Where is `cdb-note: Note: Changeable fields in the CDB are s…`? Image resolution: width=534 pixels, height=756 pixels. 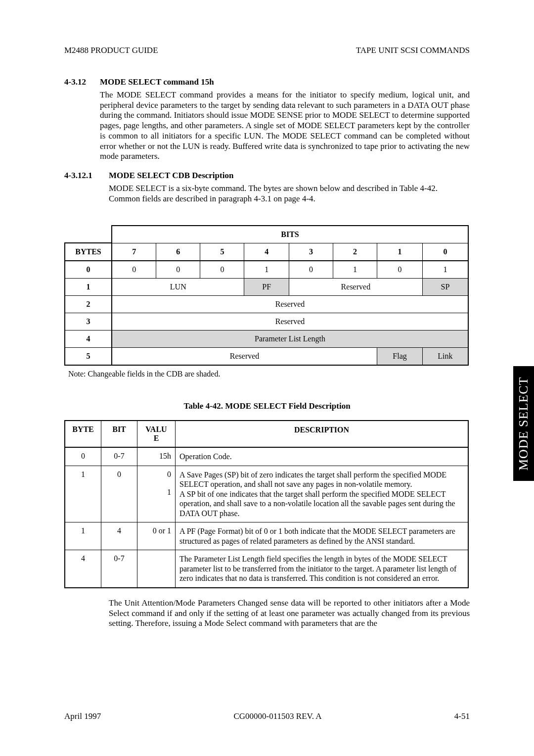
cdb-note: Note: Changeable fields in the CDB are s… is located at coordinates (269, 374).